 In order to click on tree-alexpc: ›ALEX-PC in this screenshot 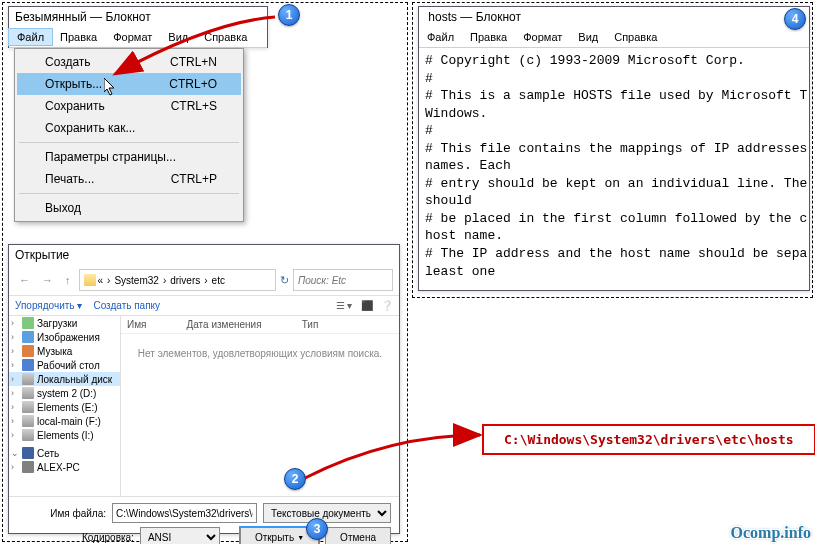, I will do `click(64, 467)`.